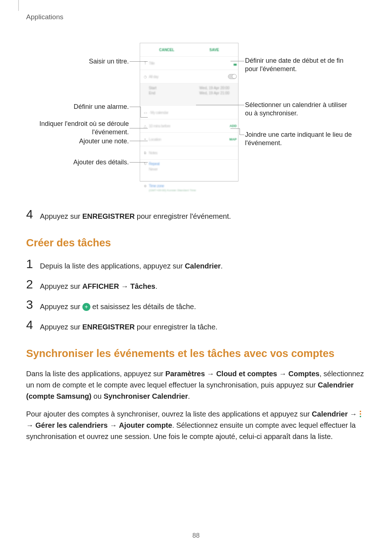  Describe the element at coordinates (233, 126) in the screenshot. I see `reminder-add: ADD` at that location.